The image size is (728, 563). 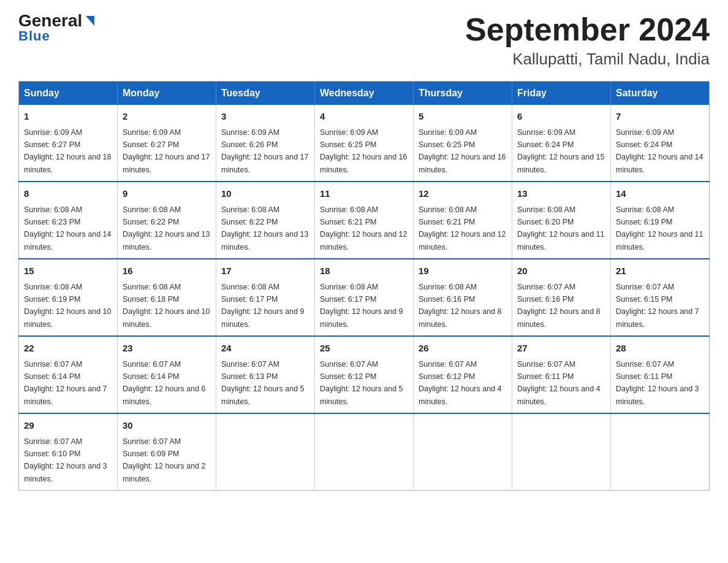 What do you see at coordinates (364, 452) in the screenshot?
I see `calendar-week-row: 29Sunrise: 6:07 AMSunset: 6:10 PMDayligh…` at bounding box center [364, 452].